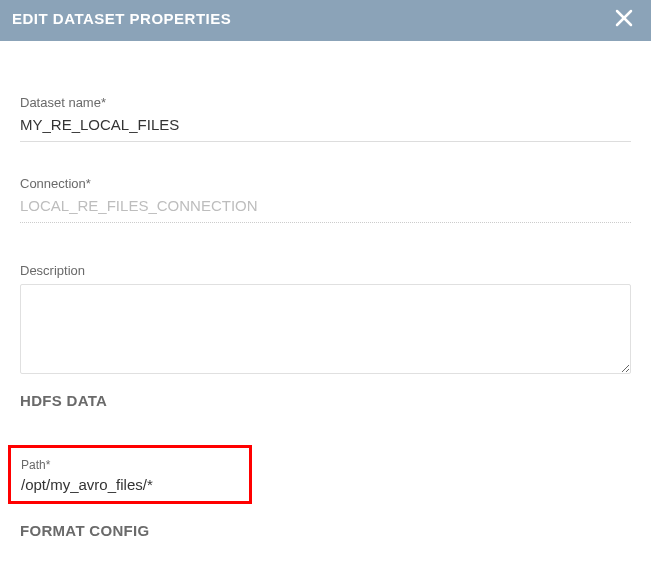  Describe the element at coordinates (326, 270) in the screenshot. I see `description-label: Description` at that location.